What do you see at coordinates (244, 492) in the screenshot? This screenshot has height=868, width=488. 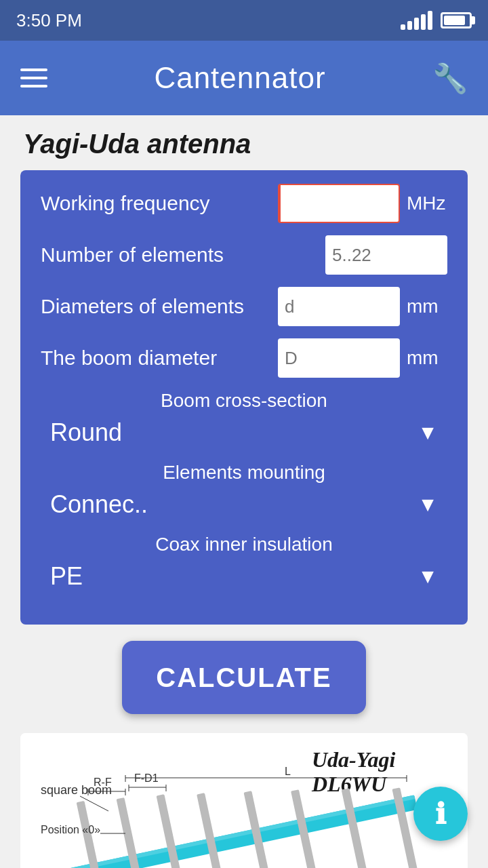 I see `elements-mounting-section: Elements mounting Connec.. ▼` at bounding box center [244, 492].